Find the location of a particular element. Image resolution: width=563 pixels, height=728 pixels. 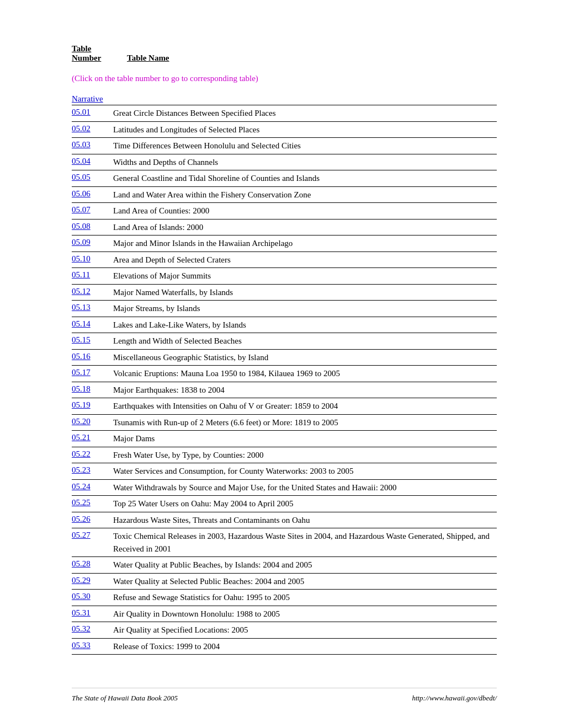

table-row: 05.28Water Quality at Public Beaches, by… is located at coordinates (284, 565).